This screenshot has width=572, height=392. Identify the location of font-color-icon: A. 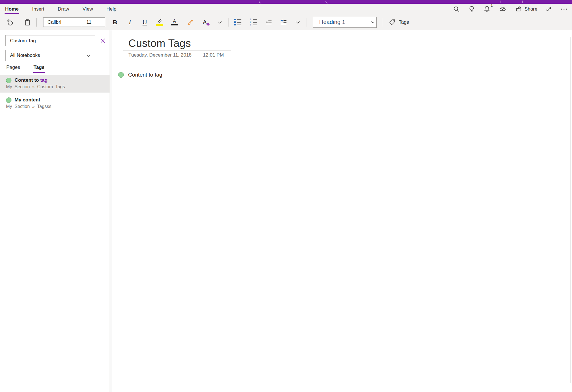
(174, 22).